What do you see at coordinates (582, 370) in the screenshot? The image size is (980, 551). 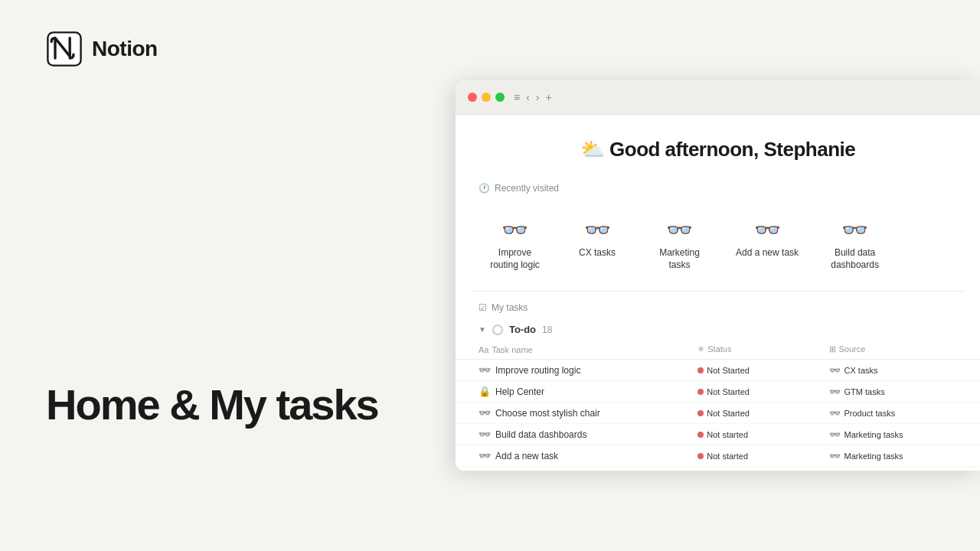 I see `task-name-cell: 👓 Improve routing logic` at bounding box center [582, 370].